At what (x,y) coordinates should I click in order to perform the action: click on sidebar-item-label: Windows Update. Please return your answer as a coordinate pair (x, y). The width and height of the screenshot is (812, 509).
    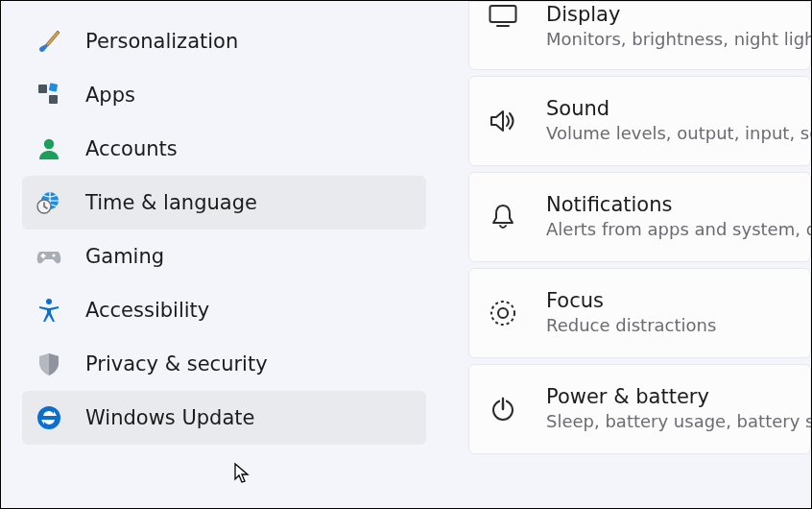
    Looking at the image, I should click on (170, 418).